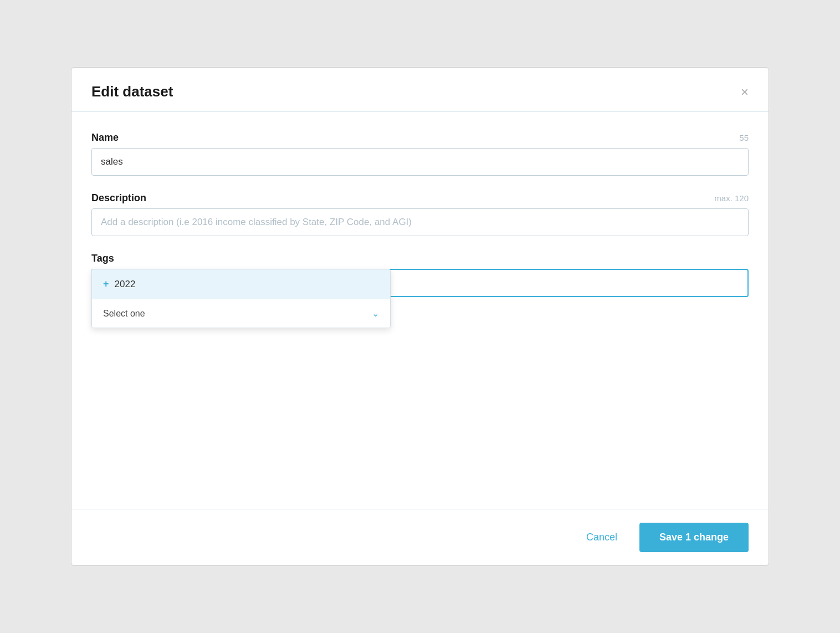  I want to click on name-input, so click(420, 162).